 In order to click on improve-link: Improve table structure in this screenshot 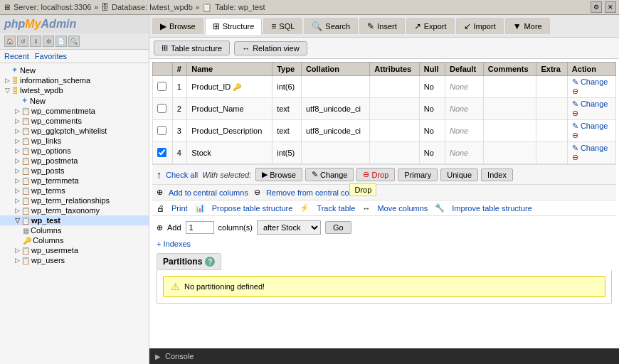, I will do `click(492, 208)`.